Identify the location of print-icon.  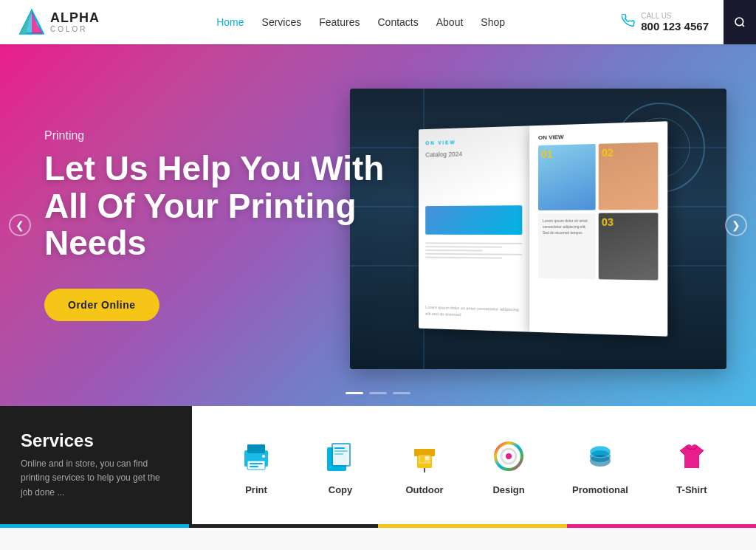
(256, 456).